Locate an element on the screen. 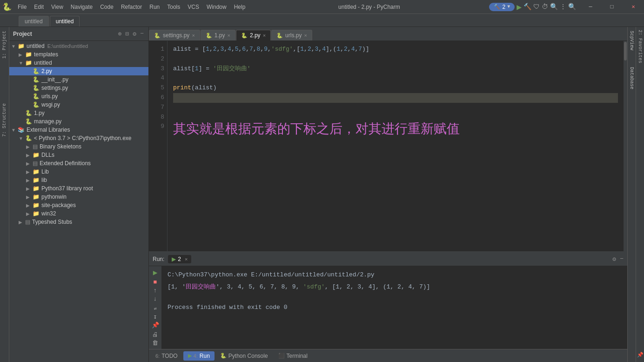 This screenshot has height=362, width=644. code-line-9: 其实就是根据元素的下标之后，对其进行重新赋值 is located at coordinates (396, 130).